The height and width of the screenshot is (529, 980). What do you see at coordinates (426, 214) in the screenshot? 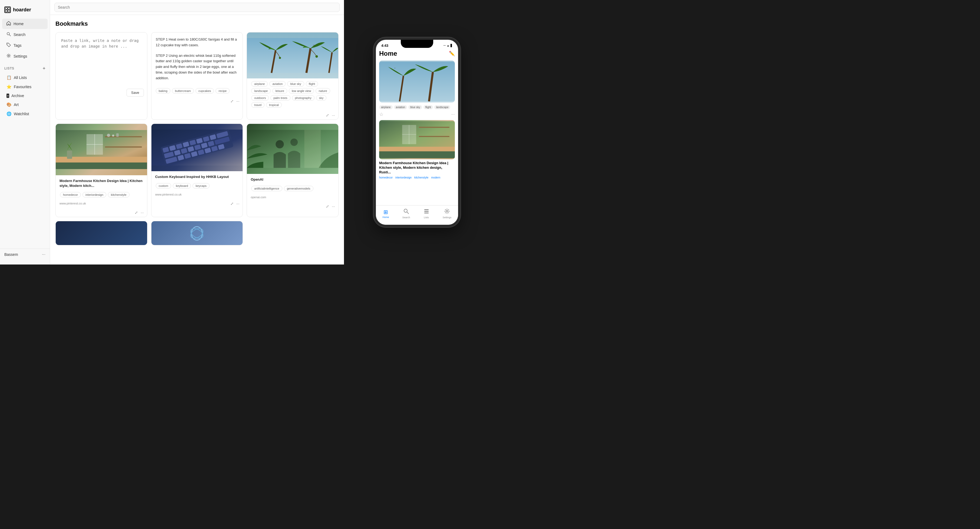
I see `phone-nav-lists: Lists` at bounding box center [426, 214].